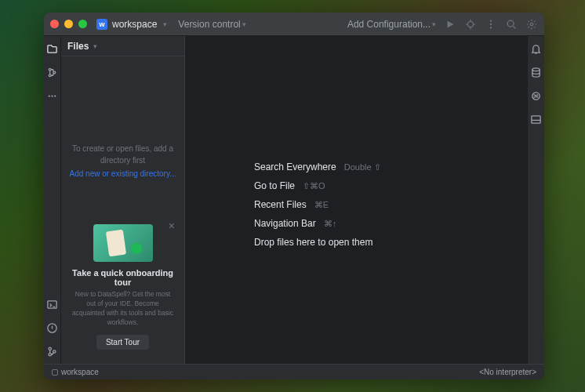  I want to click on sidebar-title: Files, so click(78, 46).